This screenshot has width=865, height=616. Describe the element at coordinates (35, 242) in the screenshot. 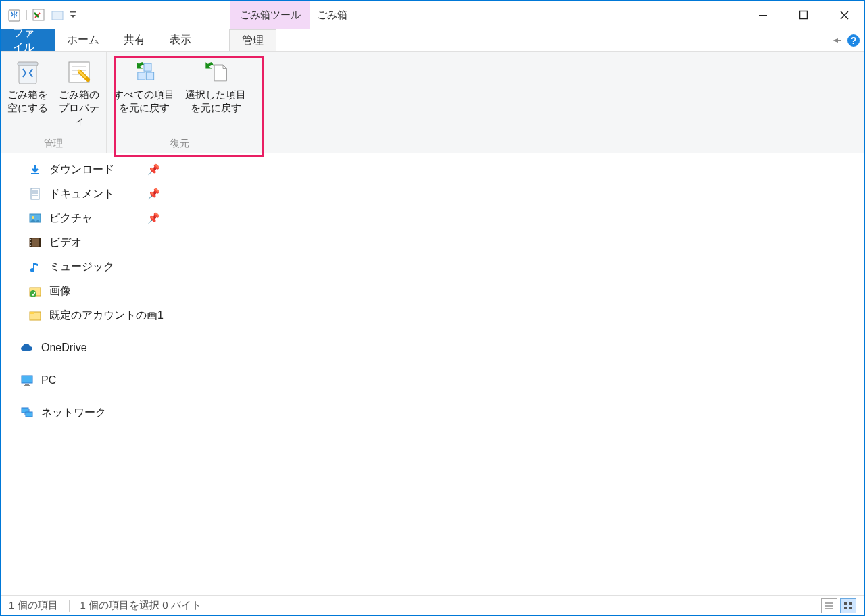

I see `video-icon` at that location.